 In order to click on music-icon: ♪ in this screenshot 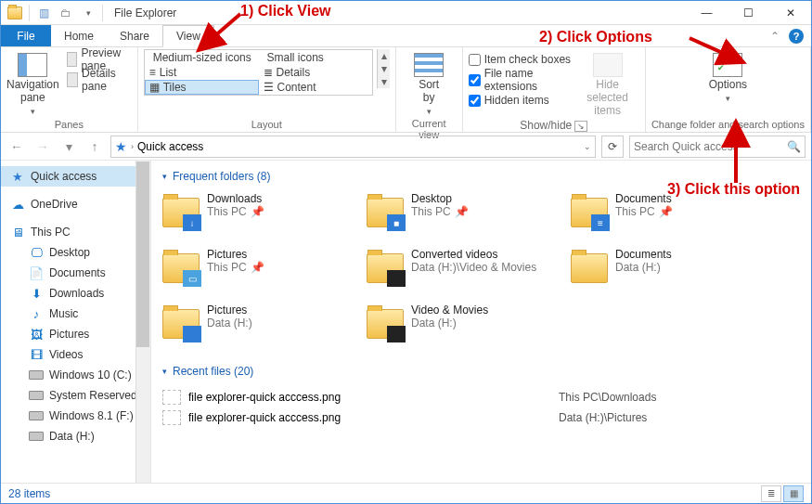, I will do `click(36, 314)`.